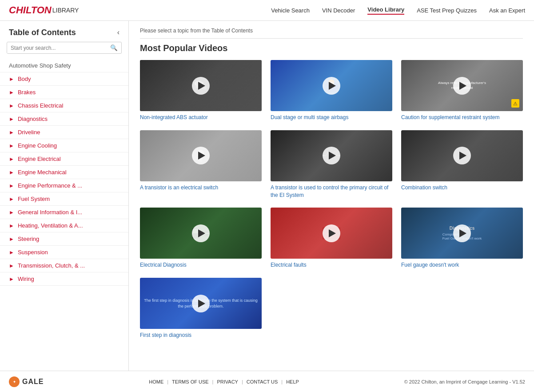 The width and height of the screenshot is (534, 392). Describe the element at coordinates (64, 159) in the screenshot. I see `toc-item-engine-electrical: ► Engine Electrical` at that location.